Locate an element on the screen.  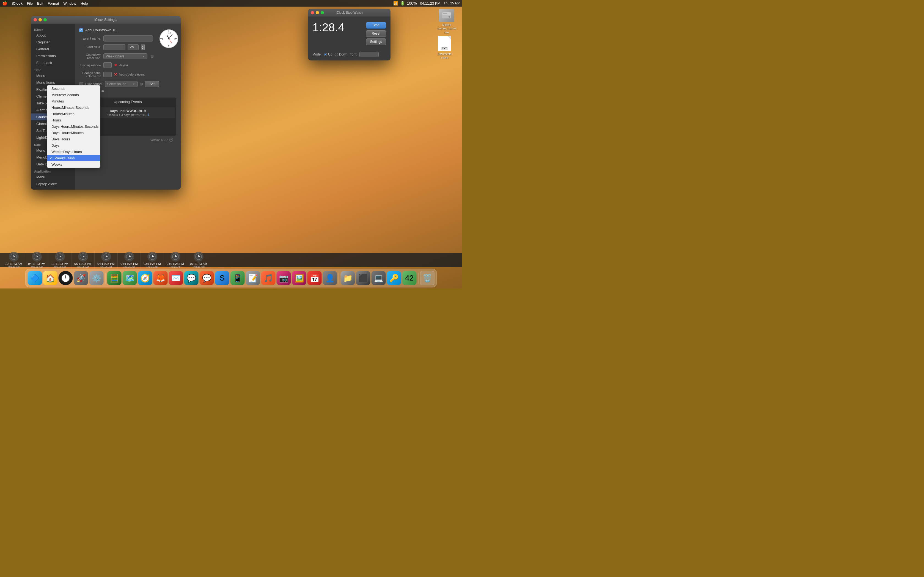
reset-button: Reset is located at coordinates (376, 34).